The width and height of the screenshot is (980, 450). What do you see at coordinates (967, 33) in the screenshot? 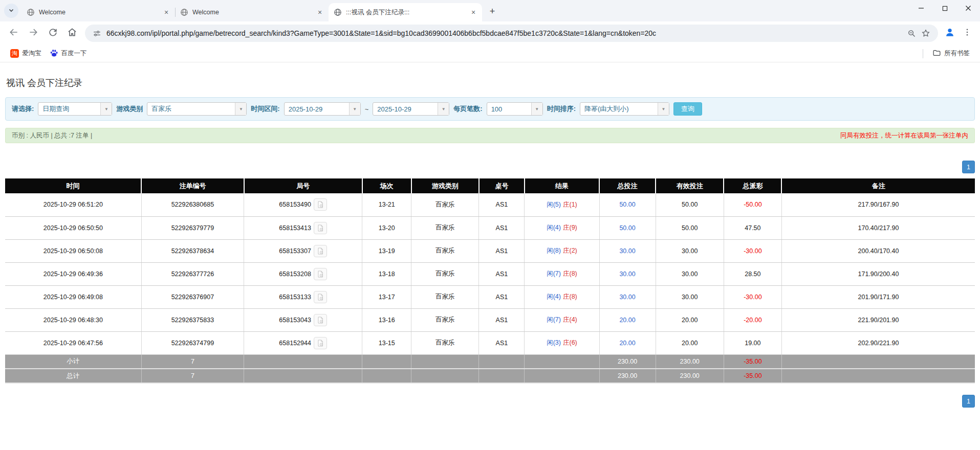
I see `browser-menu-button` at bounding box center [967, 33].